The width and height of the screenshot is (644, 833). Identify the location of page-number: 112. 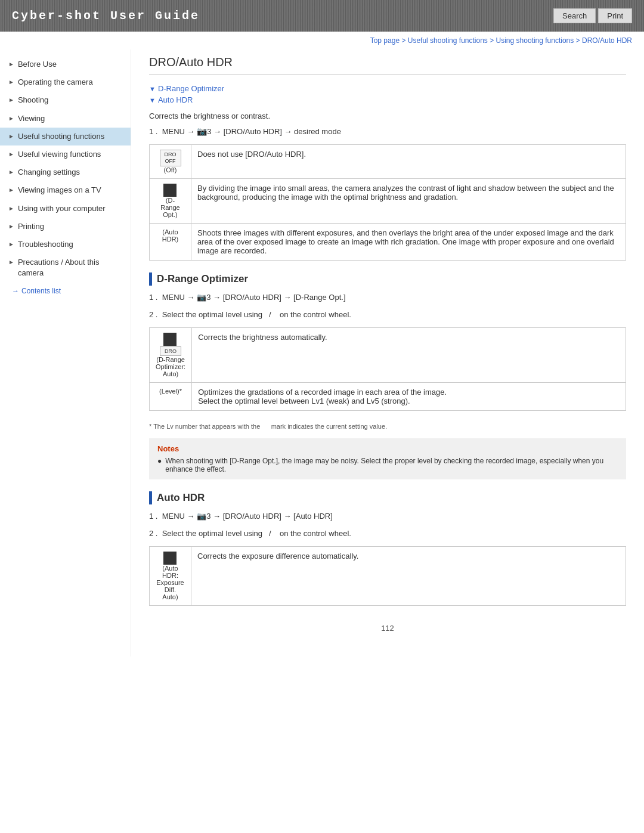
(388, 628).